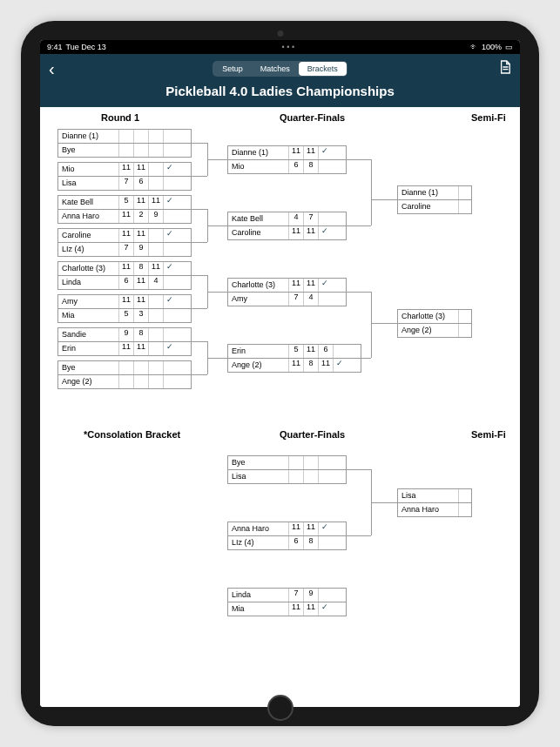 This screenshot has width=560, height=747. I want to click on match-cons-qf-2: Anna Haro1111✓LIz (4)68, so click(287, 536).